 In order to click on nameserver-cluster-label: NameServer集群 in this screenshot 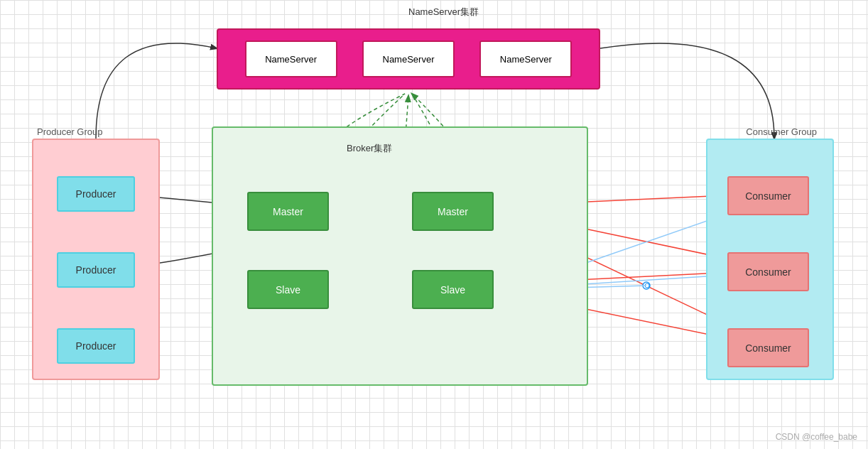, I will do `click(443, 12)`.